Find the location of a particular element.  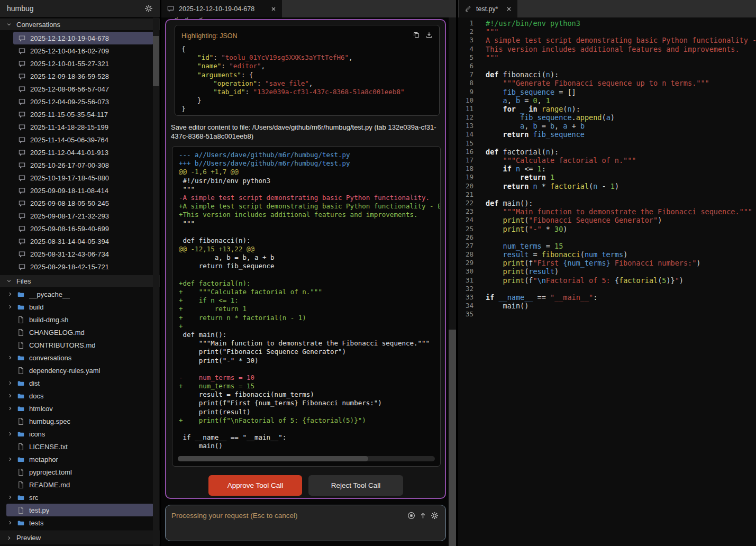

code-line: 12 fib_sequence.append(a) is located at coordinates (607, 117).